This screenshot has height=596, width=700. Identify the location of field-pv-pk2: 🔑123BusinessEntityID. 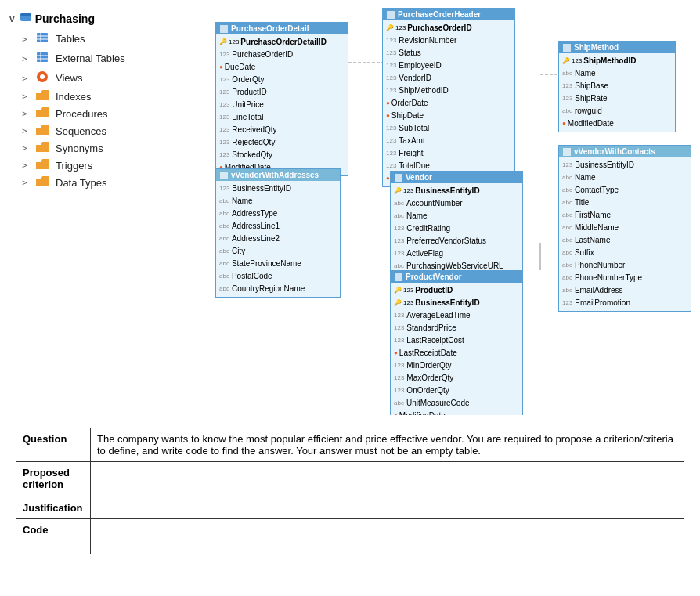
(456, 303).